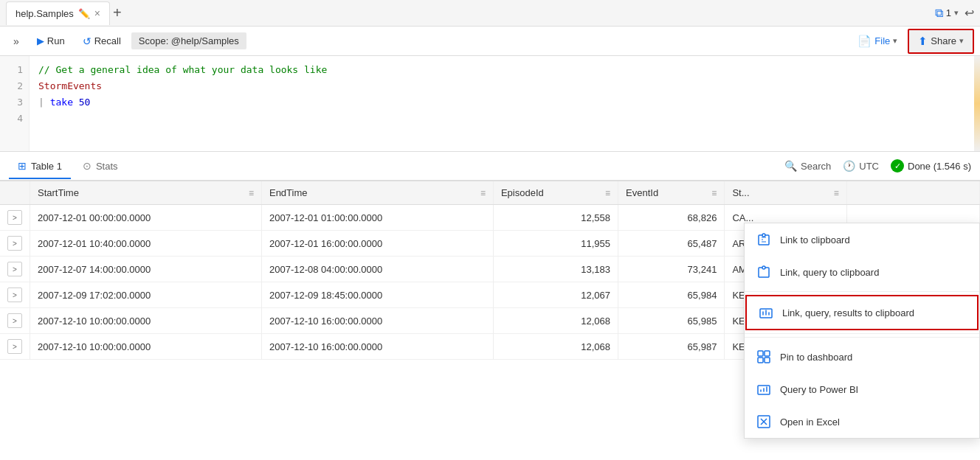 This screenshot has width=980, height=460. Describe the element at coordinates (947, 13) in the screenshot. I see `copy-count-btn: ⧉ 1 ▾` at that location.